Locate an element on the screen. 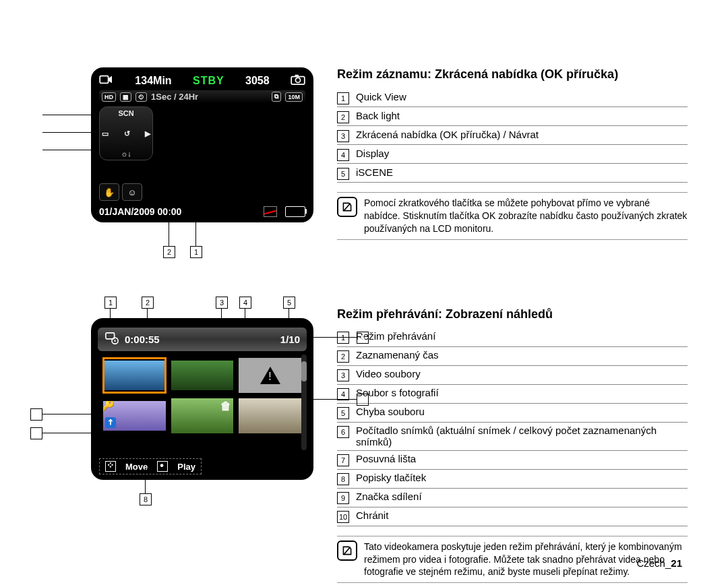 This screenshot has width=728, height=585. ok-shortcut-pad: SCN ▭ ↺ ▶ ☼↓ is located at coordinates (126, 133).